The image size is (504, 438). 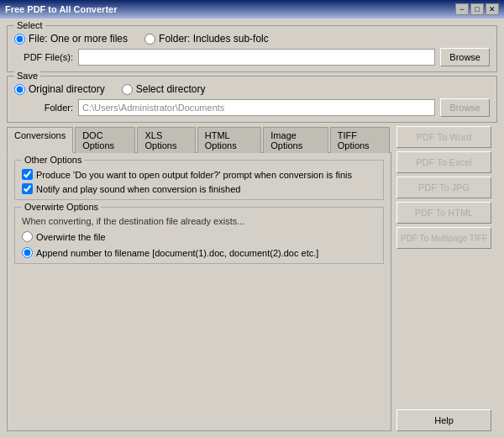 What do you see at coordinates (230, 140) in the screenshot?
I see `tab-html: HTML Options` at bounding box center [230, 140].